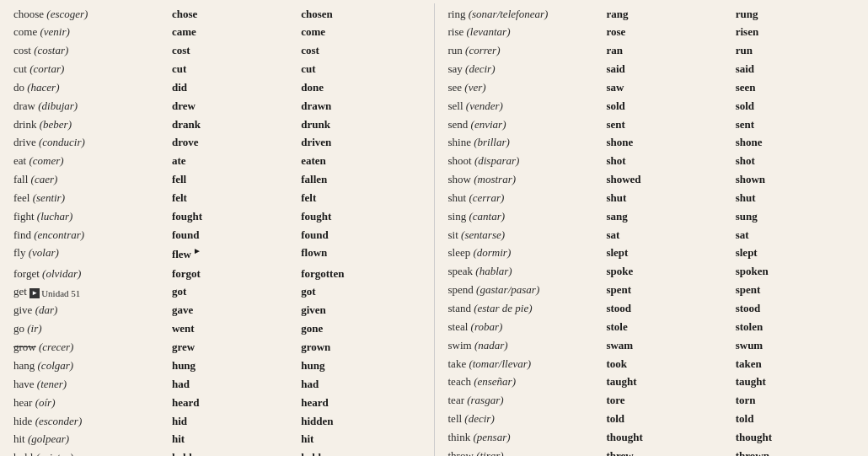 This screenshot has height=456, width=868. Describe the element at coordinates (24, 366) in the screenshot. I see `base-word: hang` at that location.